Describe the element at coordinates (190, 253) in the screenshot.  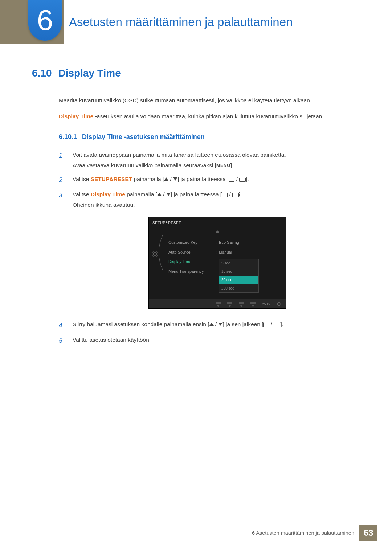
I see `osd-menu-item: Auto Source` at that location.